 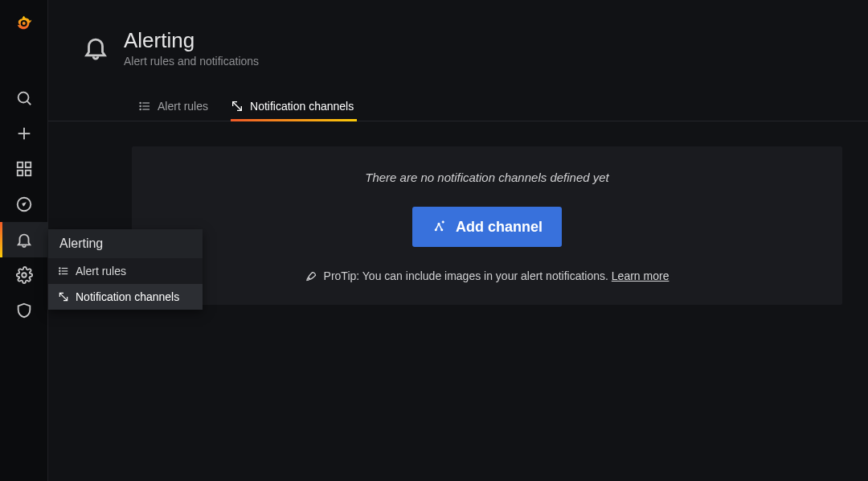 I want to click on tab-label: Notification channels, so click(x=302, y=106).